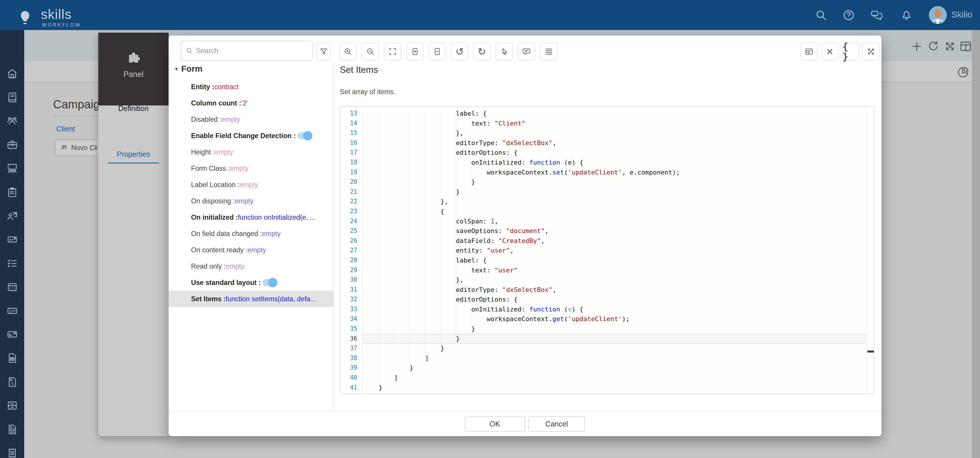 The image size is (980, 458). What do you see at coordinates (252, 51) in the screenshot?
I see `search-input` at bounding box center [252, 51].